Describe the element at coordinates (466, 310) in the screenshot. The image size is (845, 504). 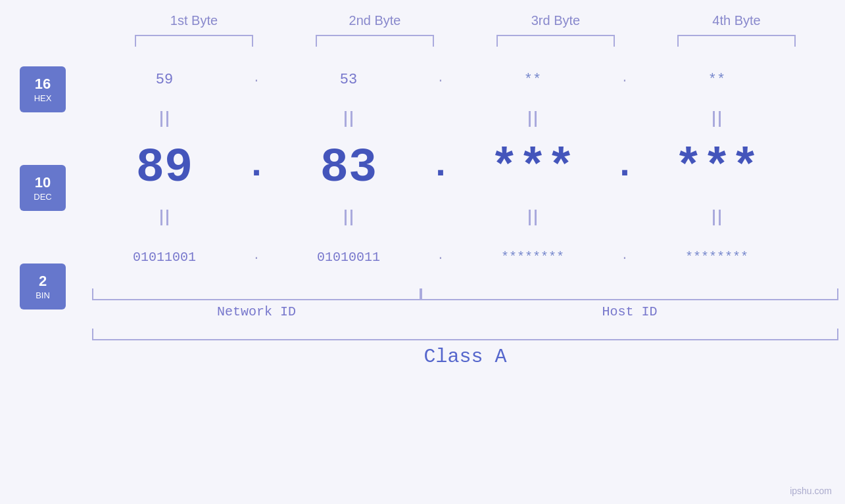
I see `bracket-labels: Network ID Host ID` at that location.